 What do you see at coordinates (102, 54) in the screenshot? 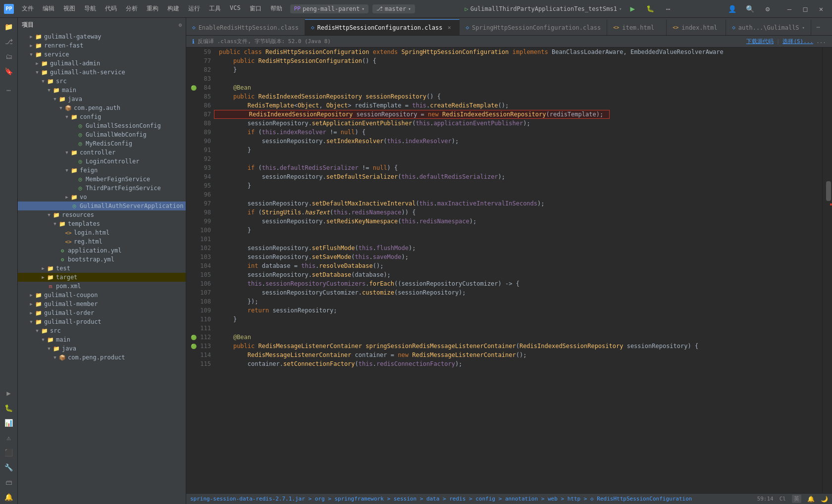
I see `tree-item-service: ▼ 📁 service` at bounding box center [102, 54].